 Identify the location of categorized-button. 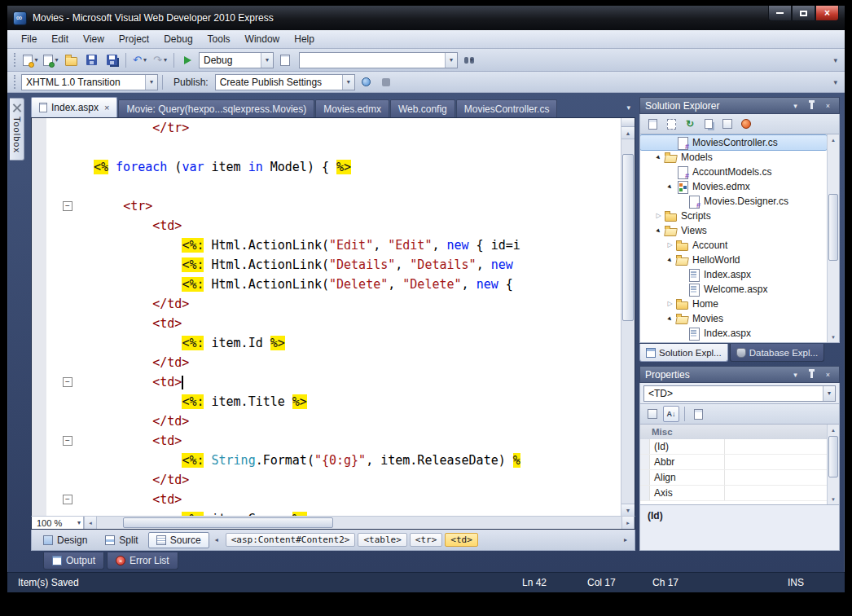
(652, 414).